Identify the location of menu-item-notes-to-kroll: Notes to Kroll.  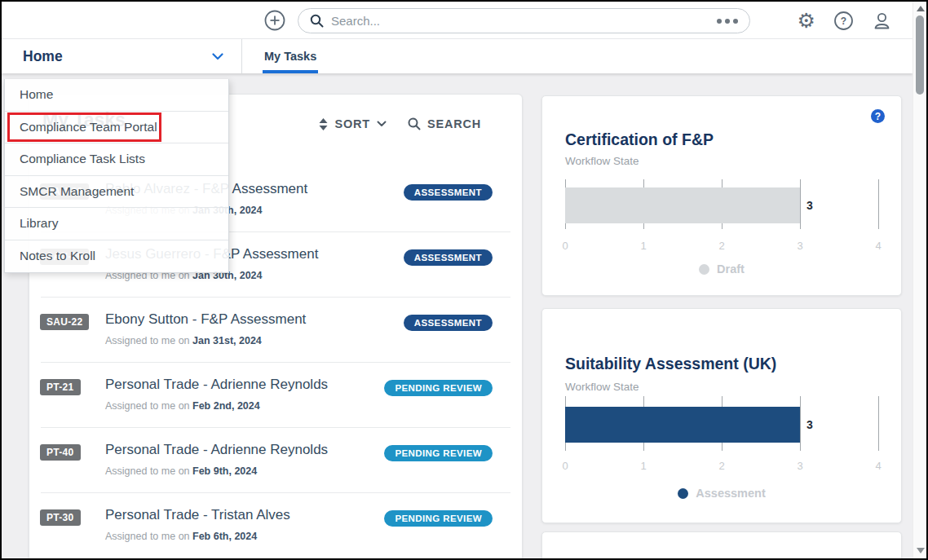
(117, 257).